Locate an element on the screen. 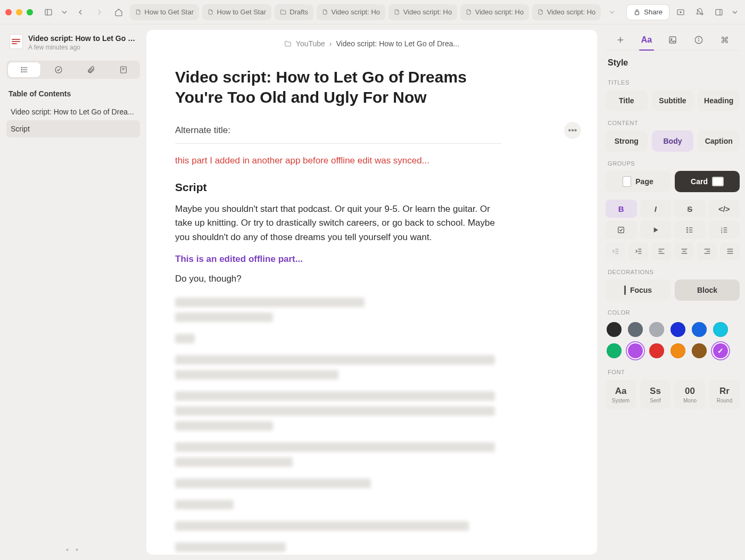 This screenshot has height=560, width=745. align-left-button is located at coordinates (661, 251).